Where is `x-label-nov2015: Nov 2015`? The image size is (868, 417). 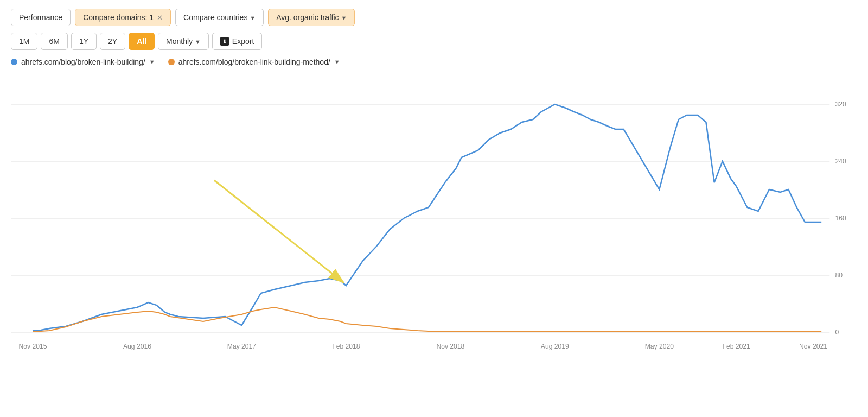 x-label-nov2015: Nov 2015 is located at coordinates (33, 346).